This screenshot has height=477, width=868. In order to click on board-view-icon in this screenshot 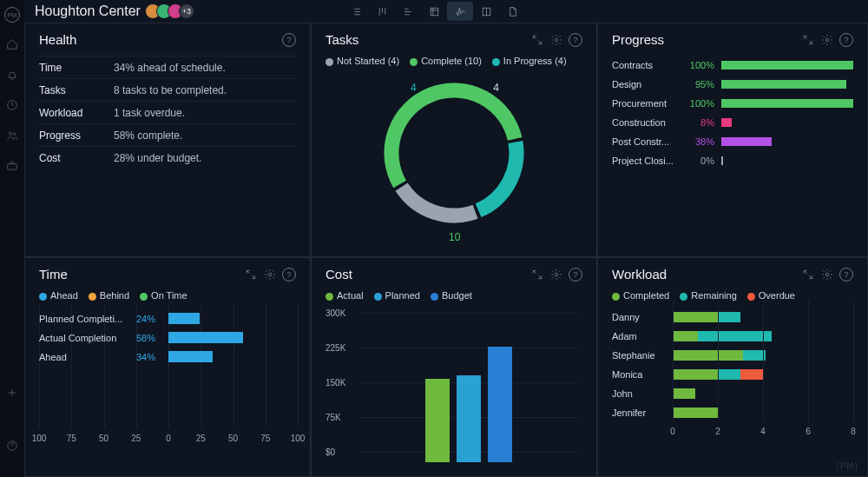, I will do `click(382, 11)`.